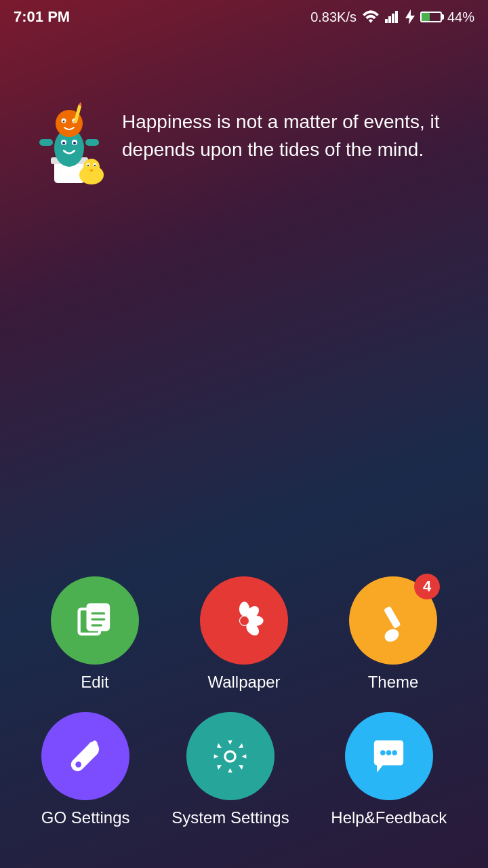 Image resolution: width=488 pixels, height=868 pixels. What do you see at coordinates (244, 634) in the screenshot?
I see `wallpaper-icon-wrapper: Wallpaper` at bounding box center [244, 634].